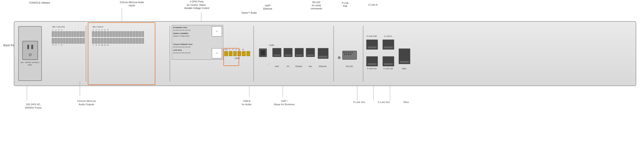 Image resolution: width=644 pixels, height=143 pixels. I want to click on voip-skype-bottom-label: VoIP /Skype for Business, so click(284, 103).